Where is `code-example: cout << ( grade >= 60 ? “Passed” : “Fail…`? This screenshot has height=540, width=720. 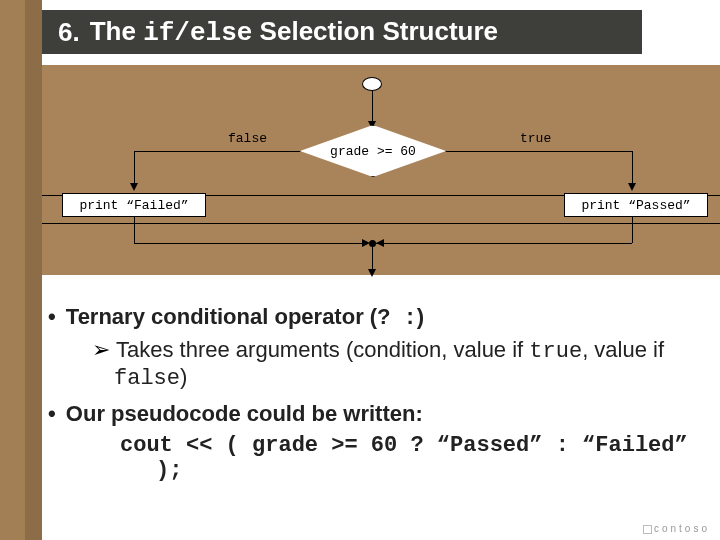 code-example: cout << ( grade >= 60 ? “Passed” : “Fail… is located at coordinates (420, 458).